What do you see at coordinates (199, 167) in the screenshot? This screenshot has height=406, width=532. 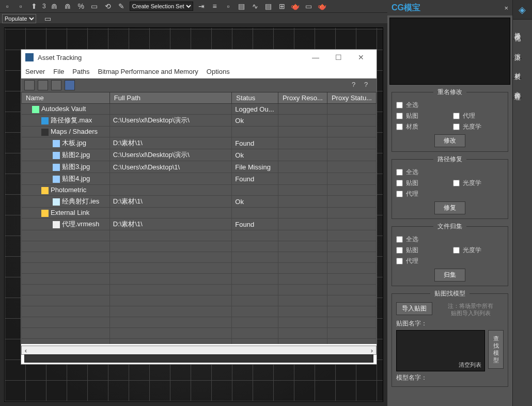 I see `table-row: 贴图3.jpgC:\Users\xl\Desktop\1\File Missin…` at bounding box center [199, 167].